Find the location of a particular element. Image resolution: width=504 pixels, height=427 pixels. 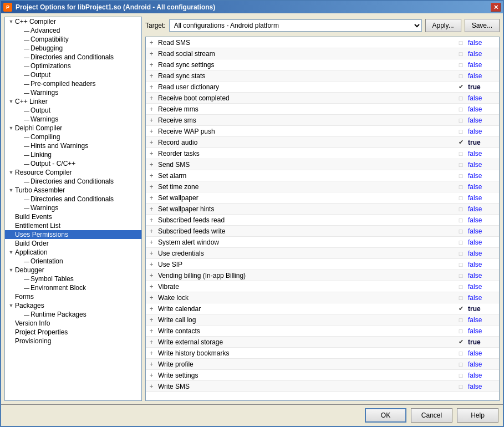

tree-item-warnings-linker: —Warnings is located at coordinates (73, 119).